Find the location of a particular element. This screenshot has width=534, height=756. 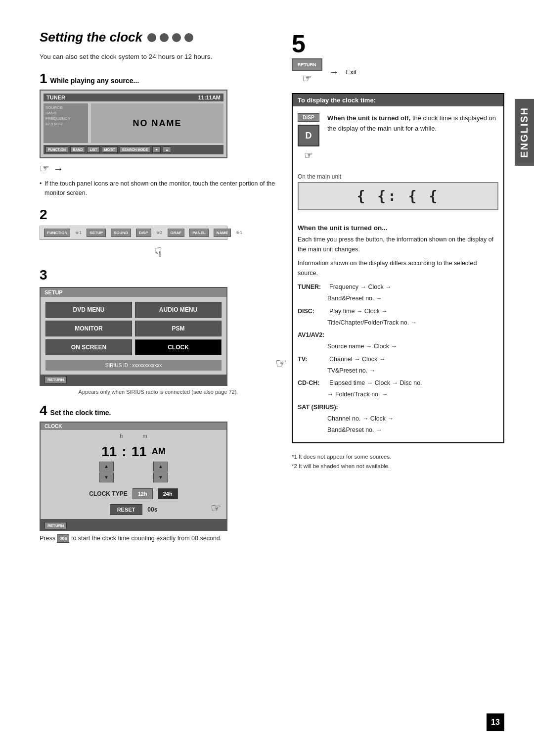

setup-title-bar: SETUP is located at coordinates (134, 292).